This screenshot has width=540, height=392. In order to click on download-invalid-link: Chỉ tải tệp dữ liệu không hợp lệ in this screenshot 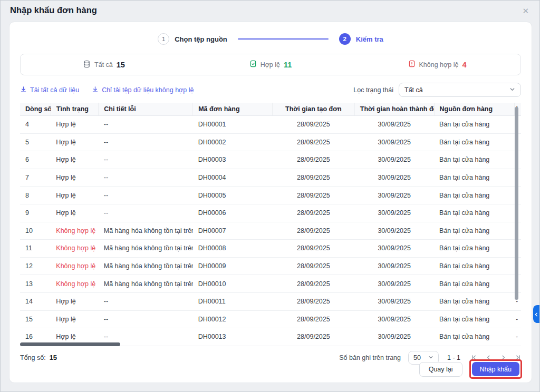, I will do `click(142, 90)`.